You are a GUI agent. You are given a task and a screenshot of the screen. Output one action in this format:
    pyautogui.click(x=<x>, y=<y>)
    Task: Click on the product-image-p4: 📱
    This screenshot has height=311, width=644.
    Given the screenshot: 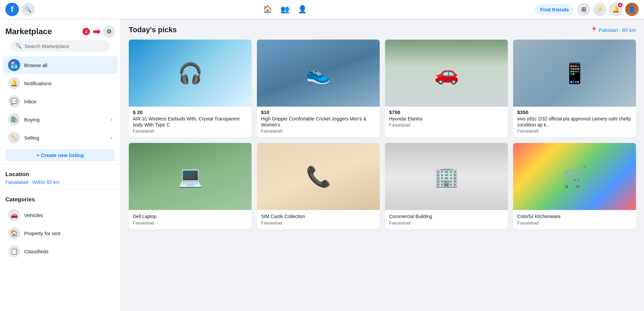 What is the action you would take?
    pyautogui.click(x=575, y=73)
    